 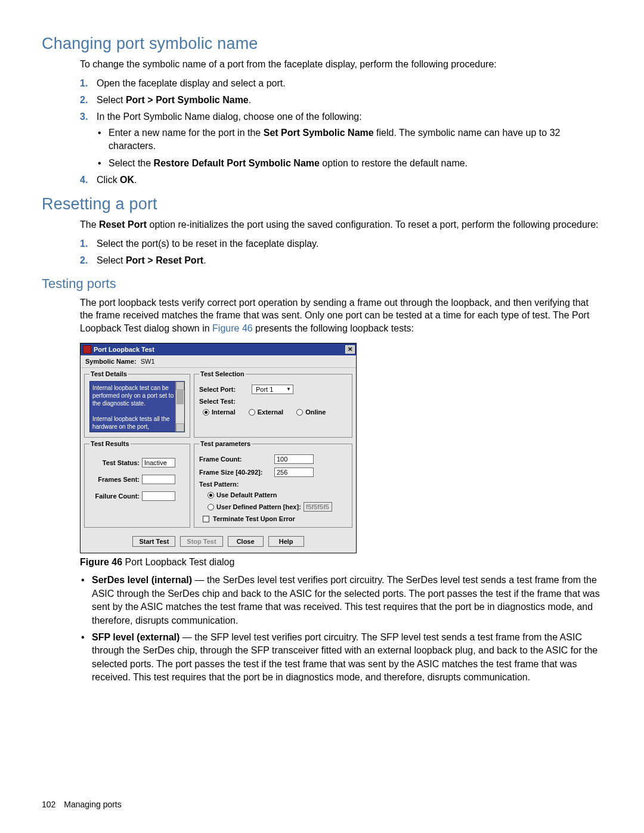 I want to click on heading-testing-ports: Testing ports, so click(x=322, y=284).